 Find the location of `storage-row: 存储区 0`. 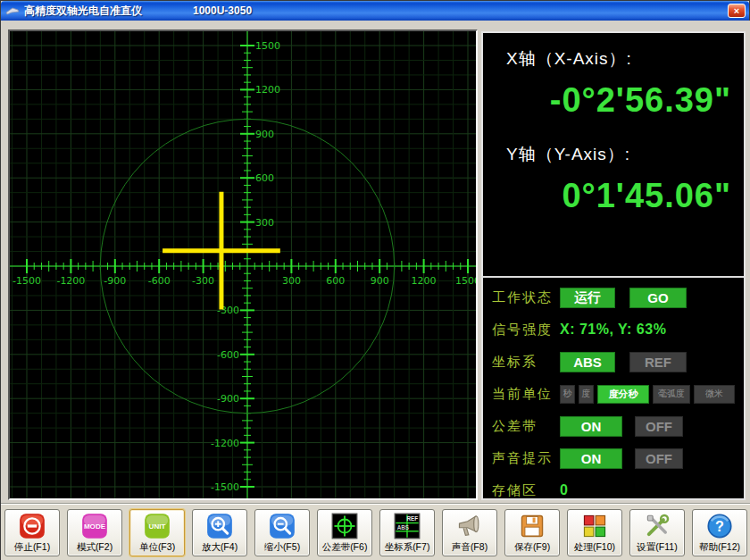

storage-row: 存储区 0 is located at coordinates (613, 490).